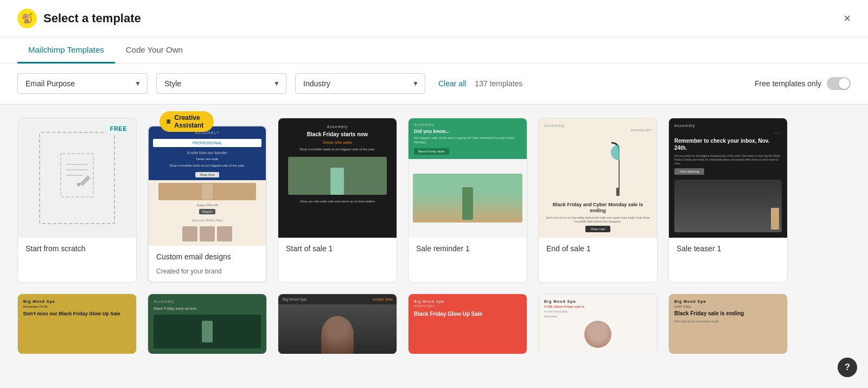  What do you see at coordinates (452, 84) in the screenshot?
I see `clear-all-button: Clear all` at bounding box center [452, 84].